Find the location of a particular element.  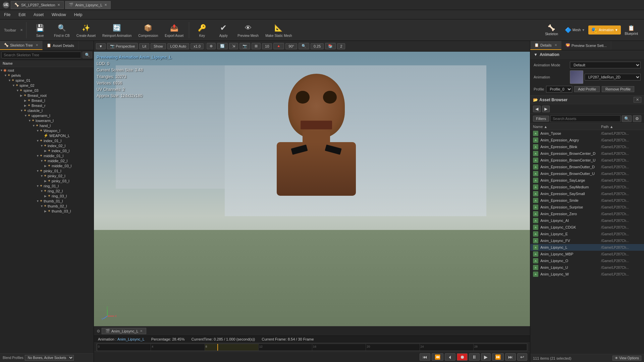

tab-preview-scene: 🌄 Preview Scene Sett... is located at coordinates (586, 46).